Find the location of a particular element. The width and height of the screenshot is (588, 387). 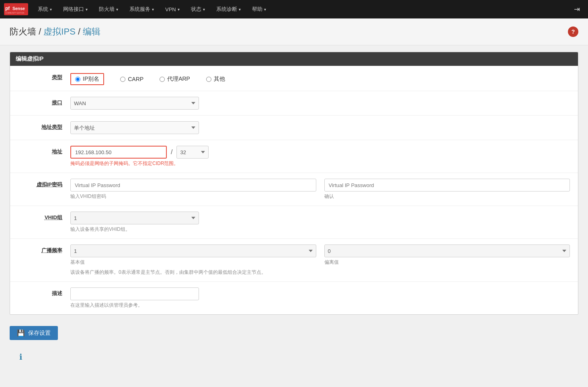

address-type-content: 单个地址 网络 is located at coordinates (320, 128).